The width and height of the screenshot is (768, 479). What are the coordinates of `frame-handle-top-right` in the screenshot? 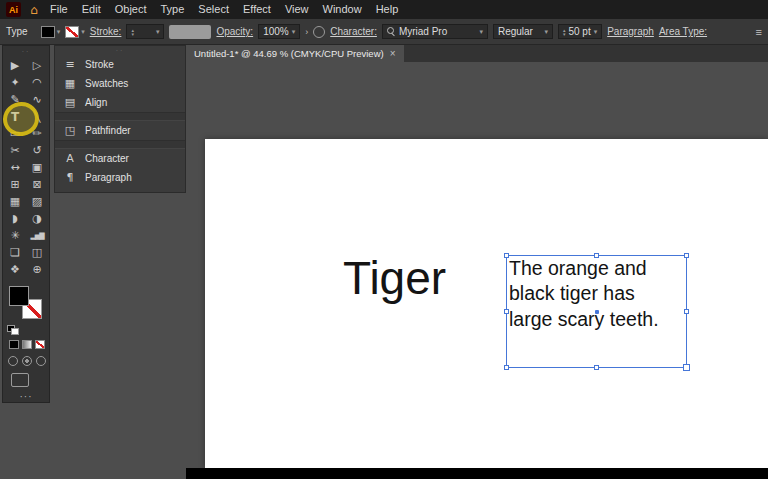 It's located at (686, 256).